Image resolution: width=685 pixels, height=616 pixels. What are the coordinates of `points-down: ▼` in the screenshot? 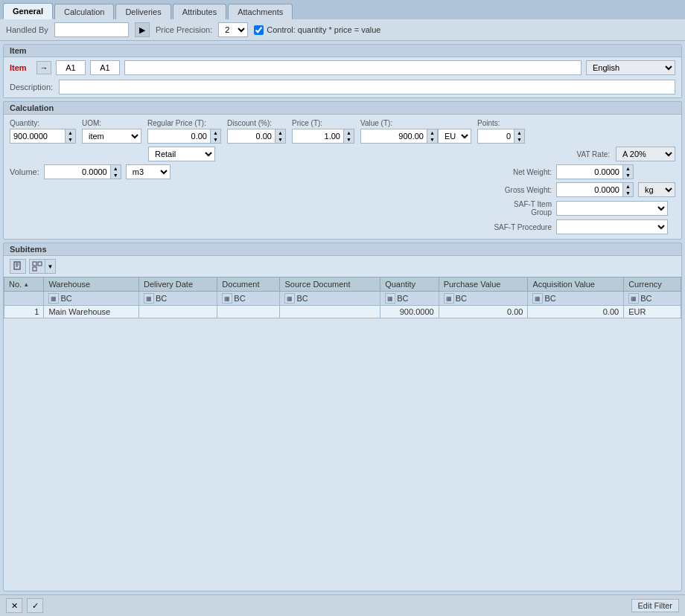 It's located at (520, 140).